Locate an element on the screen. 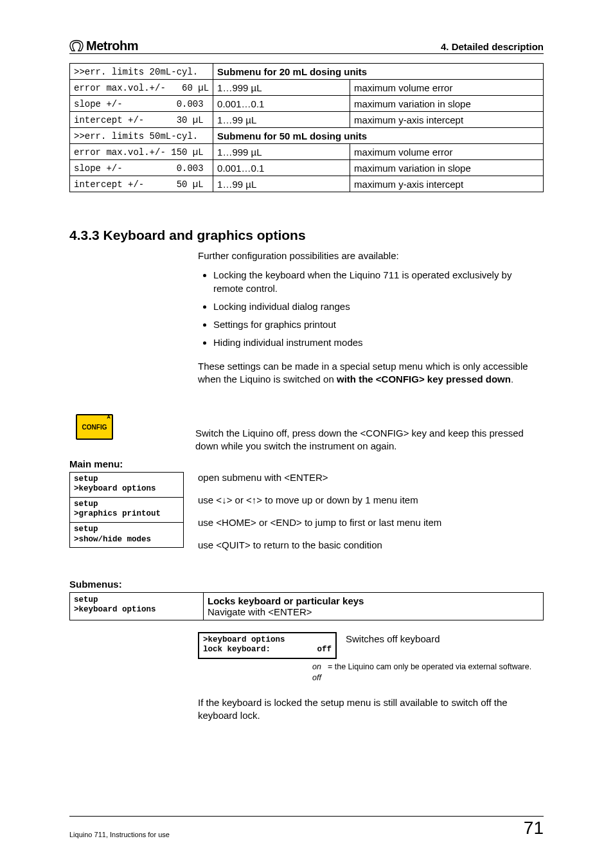 The image size is (613, 868). limits-subheader: Submenu for 20 mL dosing units is located at coordinates (378, 72).